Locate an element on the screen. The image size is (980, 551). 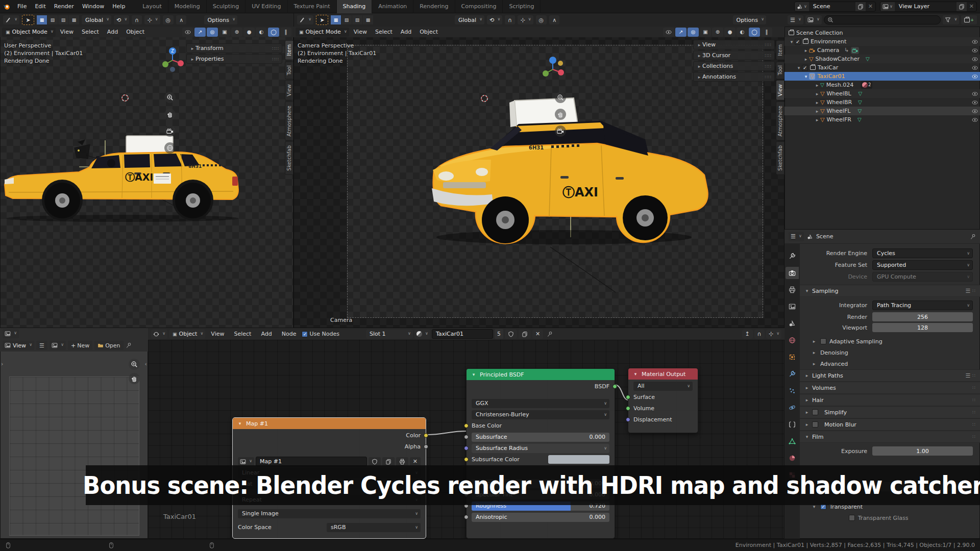
zoom-icon is located at coordinates (560, 97).